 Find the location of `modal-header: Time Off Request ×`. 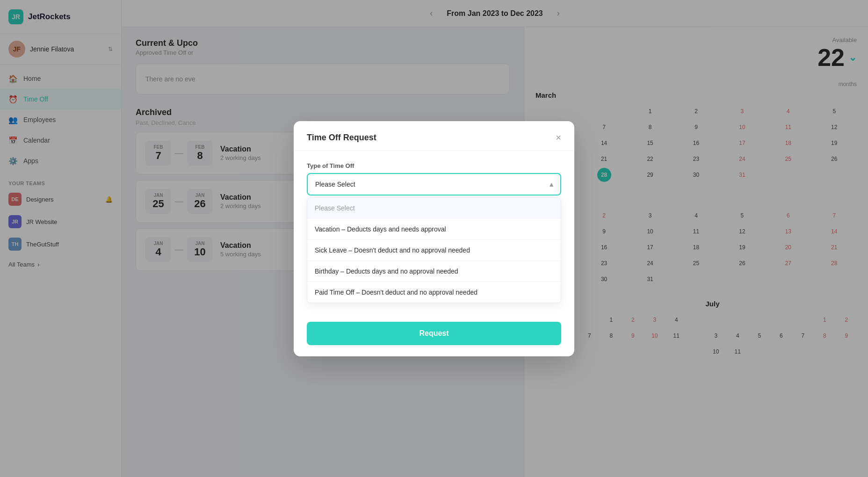

modal-header: Time Off Request × is located at coordinates (434, 136).